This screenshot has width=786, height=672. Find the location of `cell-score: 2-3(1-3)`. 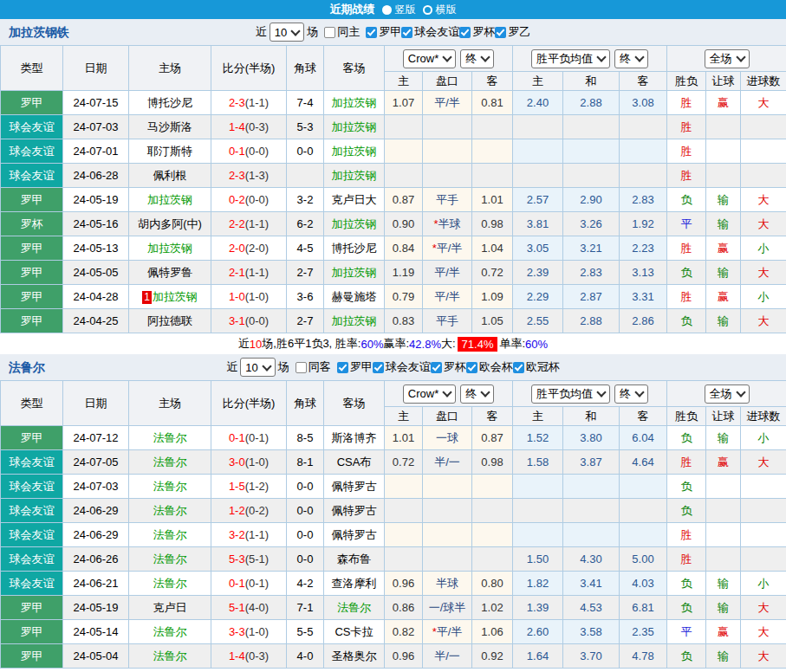

cell-score: 2-3(1-3) is located at coordinates (250, 176).